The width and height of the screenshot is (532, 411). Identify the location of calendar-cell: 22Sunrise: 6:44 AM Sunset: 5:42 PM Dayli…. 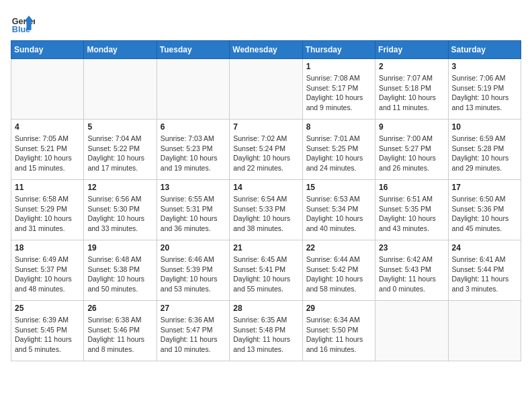
(339, 271).